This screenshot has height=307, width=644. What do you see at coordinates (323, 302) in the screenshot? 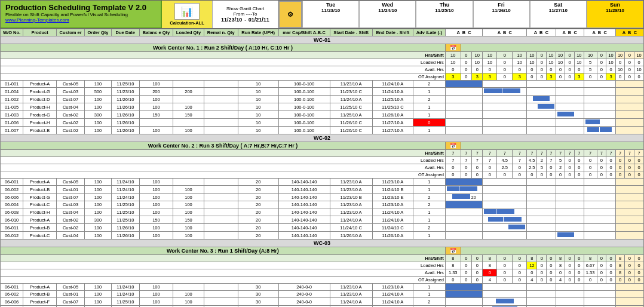
I see `table-row: 06-006Product-FCust-0710011/25/10 100100…` at bounding box center [323, 302].